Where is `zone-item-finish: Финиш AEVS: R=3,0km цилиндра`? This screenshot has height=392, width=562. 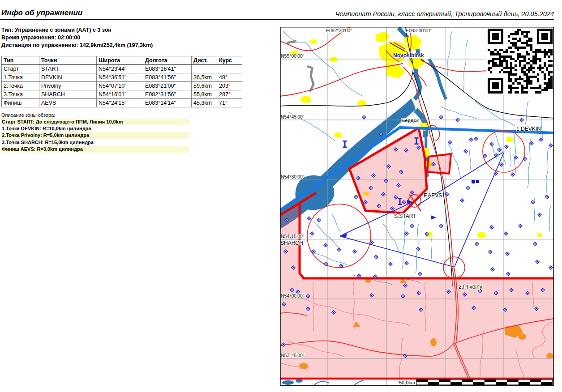
zone-item-finish: Финиш AEVS: R=3,0km цилиндра is located at coordinates (95, 149).